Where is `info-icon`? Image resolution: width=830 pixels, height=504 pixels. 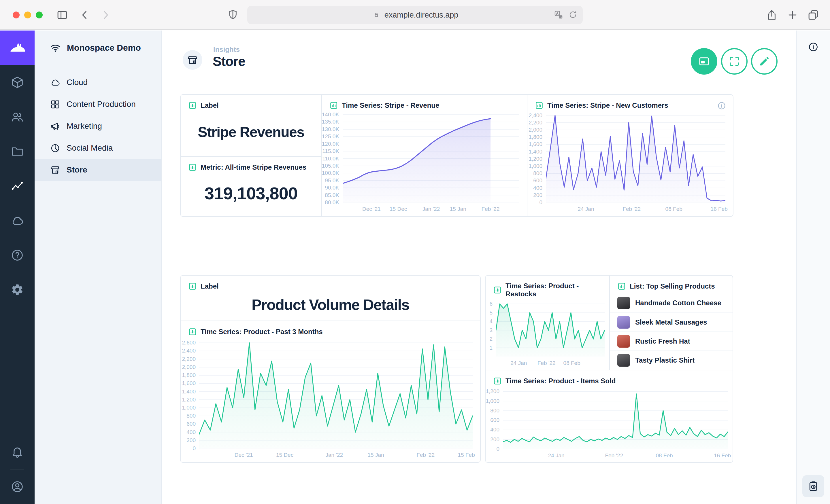
info-icon is located at coordinates (722, 106).